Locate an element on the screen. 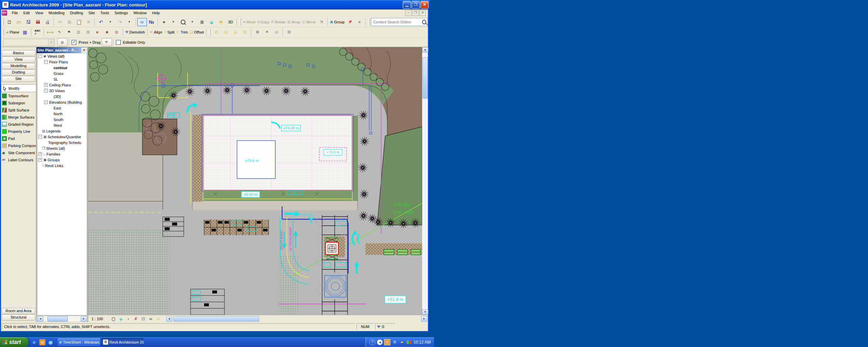 This screenshot has height=347, width=868. canvas-vertical-scrollbar: ▲ ▼ is located at coordinates (425, 181).